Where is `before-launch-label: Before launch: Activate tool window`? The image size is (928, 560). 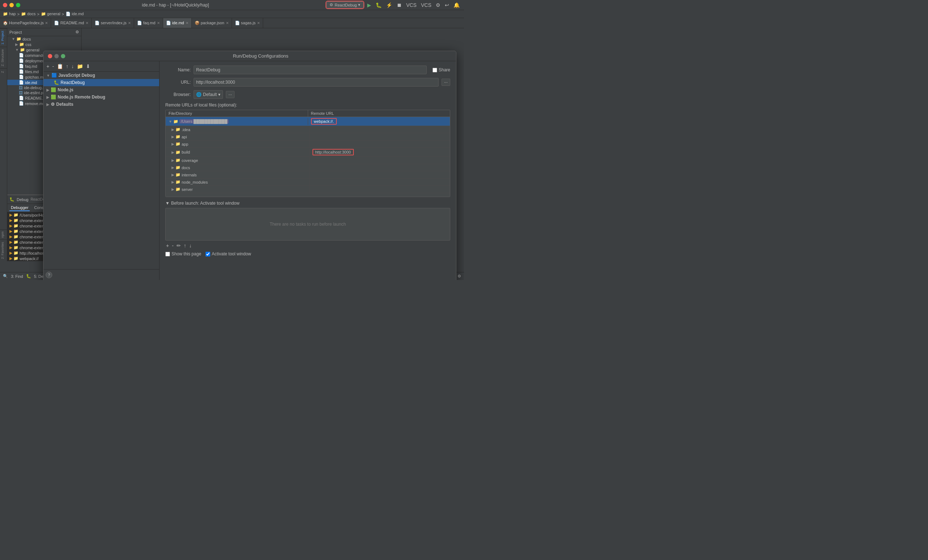
before-launch-label: Before launch: Activate tool window is located at coordinates (205, 203).